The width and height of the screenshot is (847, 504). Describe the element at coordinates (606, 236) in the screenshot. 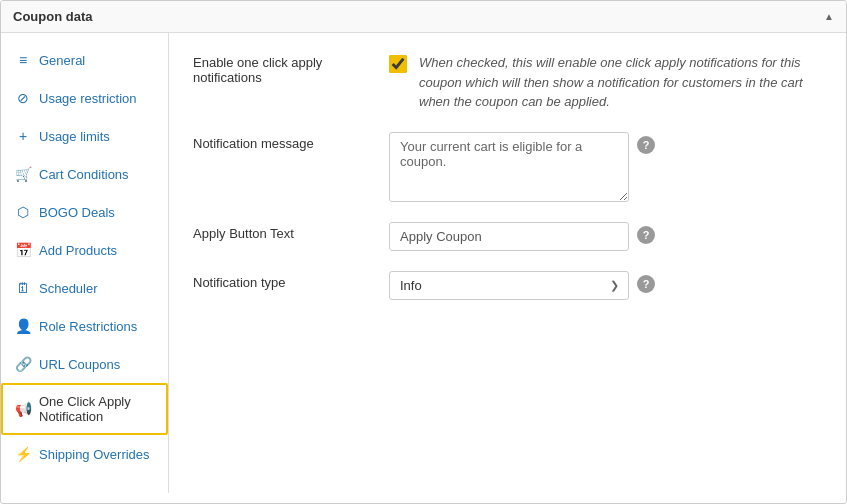

I see `apply-button-text-field: ?` at that location.